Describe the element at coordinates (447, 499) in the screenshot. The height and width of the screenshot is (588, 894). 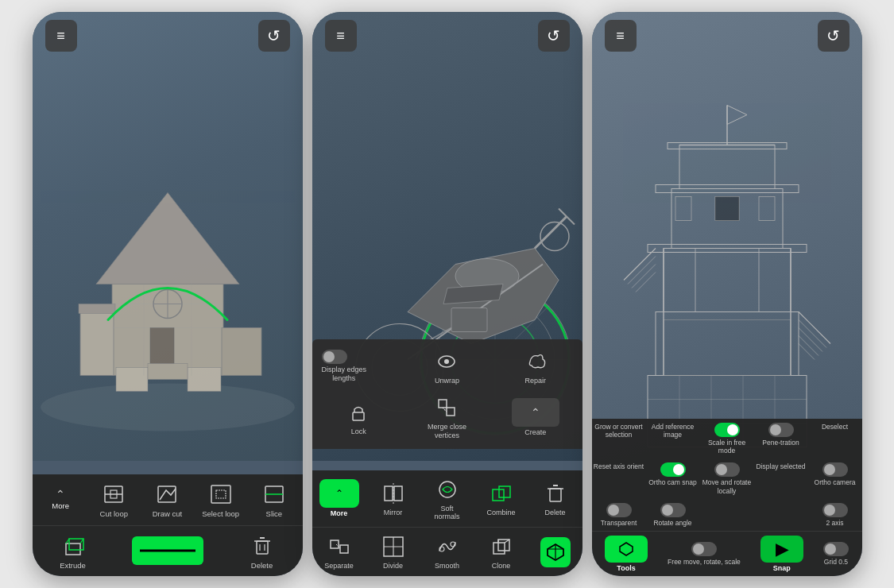
I see `soft-normals-button: Softnormals` at that location.